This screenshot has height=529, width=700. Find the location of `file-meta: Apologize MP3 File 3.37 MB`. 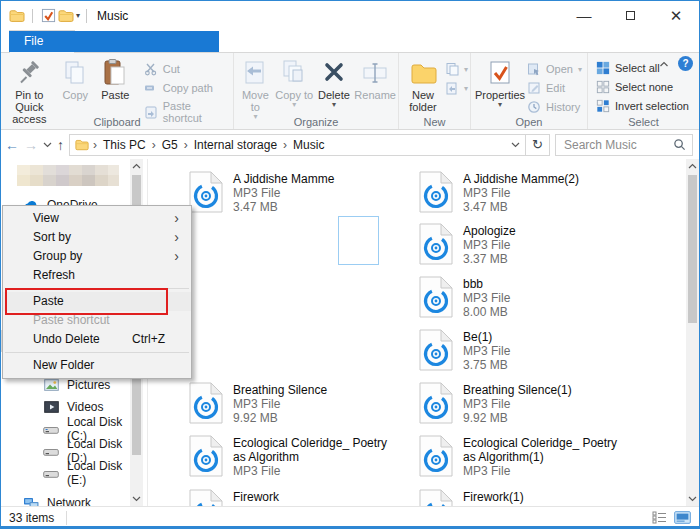

file-meta: Apologize MP3 File 3.37 MB is located at coordinates (542, 244).